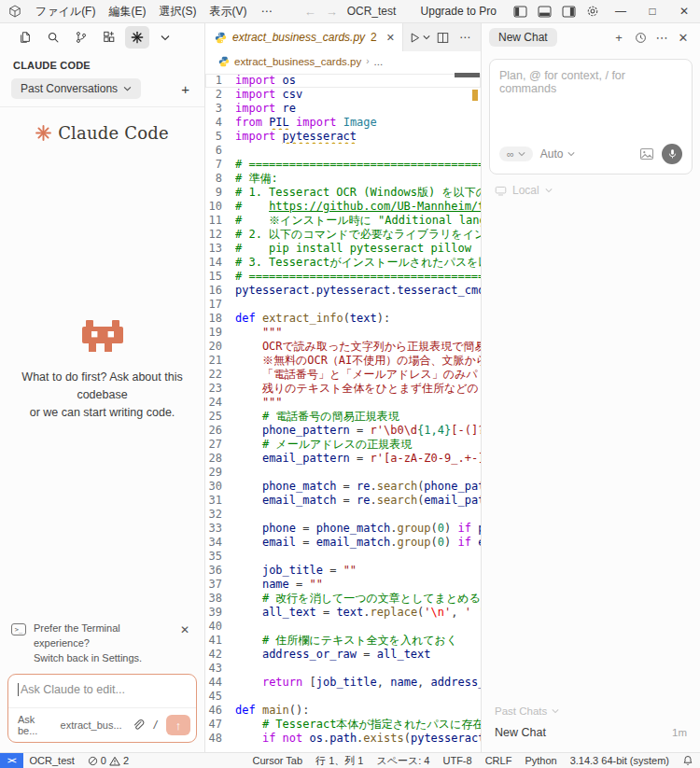 Image resolution: width=700 pixels, height=768 pixels. What do you see at coordinates (457, 761) in the screenshot?
I see `status-encoding: UTF-8` at bounding box center [457, 761].